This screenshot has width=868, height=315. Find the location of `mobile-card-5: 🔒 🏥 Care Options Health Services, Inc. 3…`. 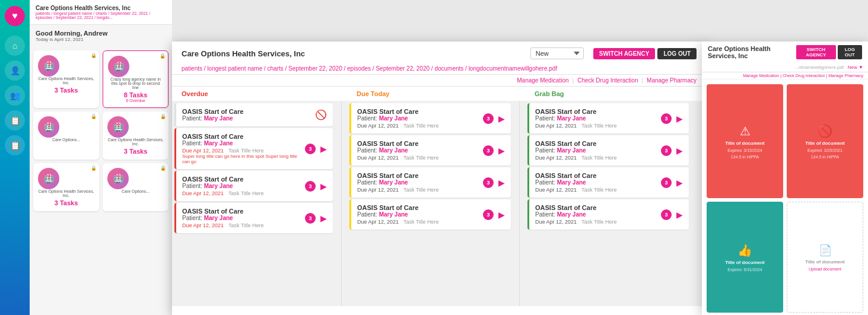

mobile-card-5: 🔒 🏥 Care Options Health Services, Inc. 3… is located at coordinates (66, 187).